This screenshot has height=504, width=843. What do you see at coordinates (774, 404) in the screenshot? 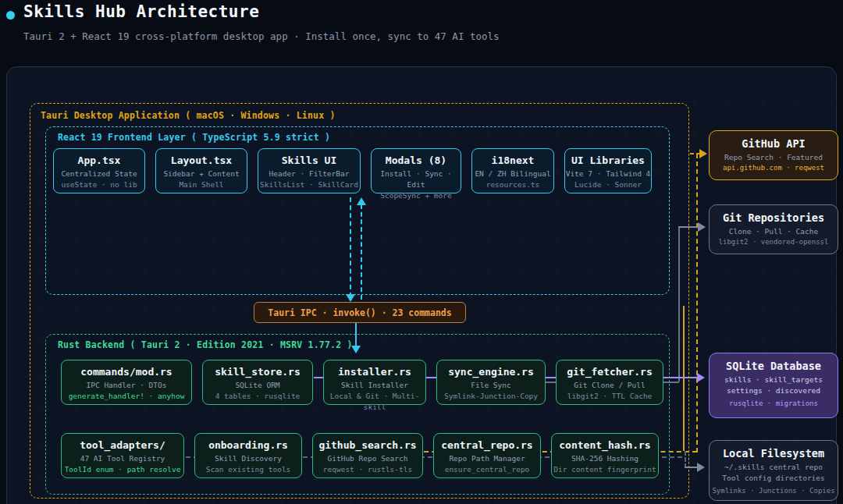
I see `node-line3: rusqlite · migrations` at bounding box center [774, 404].